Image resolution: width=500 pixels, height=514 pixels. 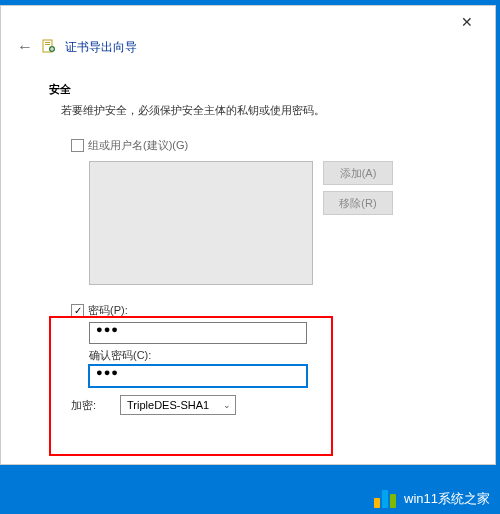 What do you see at coordinates (254, 110) in the screenshot?
I see `security-description: 若要维护安全，必须保护安全主体的私钥或使用密码。` at bounding box center [254, 110].